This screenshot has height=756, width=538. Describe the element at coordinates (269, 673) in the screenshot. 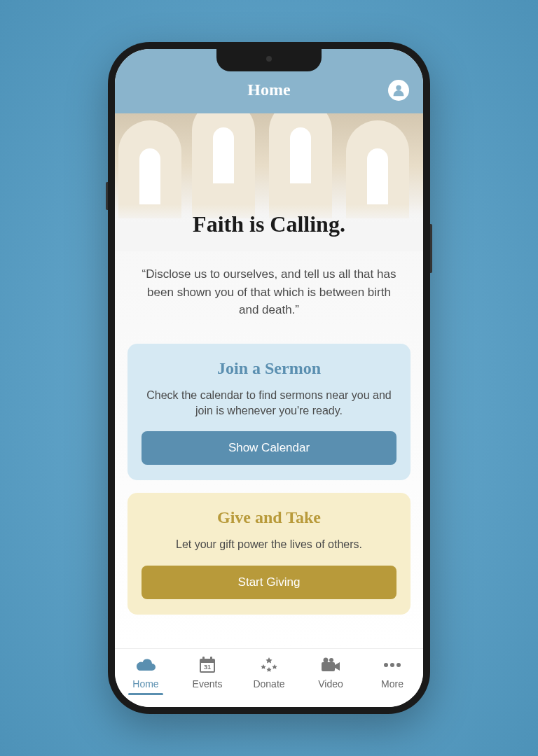

I see `tab-donate: Donate` at that location.